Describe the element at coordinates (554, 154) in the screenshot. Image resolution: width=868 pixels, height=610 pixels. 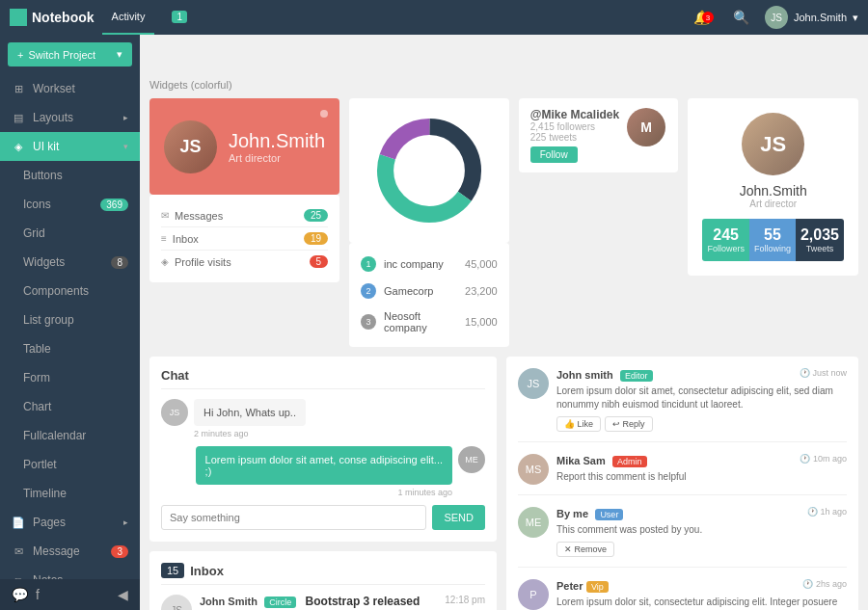
I see `follow-button: Follow` at that location.